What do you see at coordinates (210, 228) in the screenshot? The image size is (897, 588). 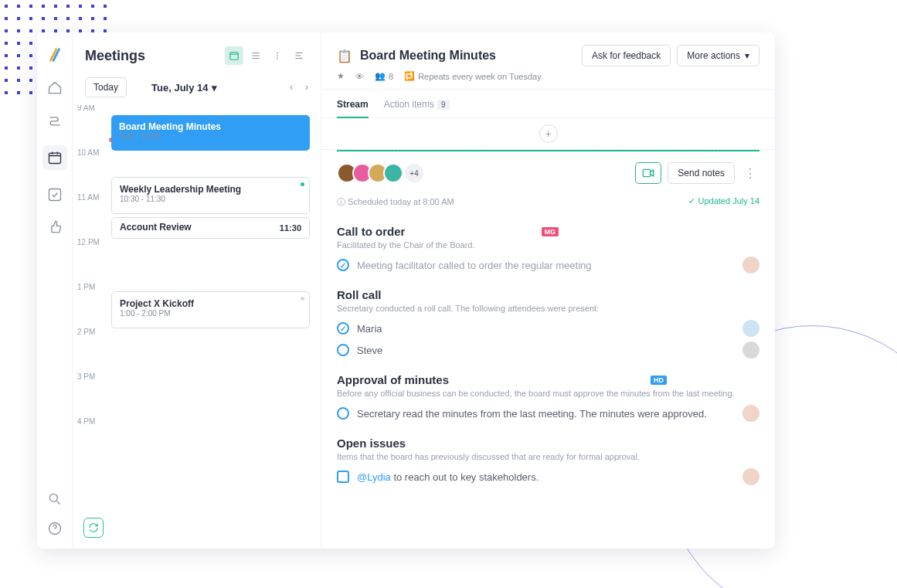 I see `event-account-review: Account Review 11:30` at bounding box center [210, 228].